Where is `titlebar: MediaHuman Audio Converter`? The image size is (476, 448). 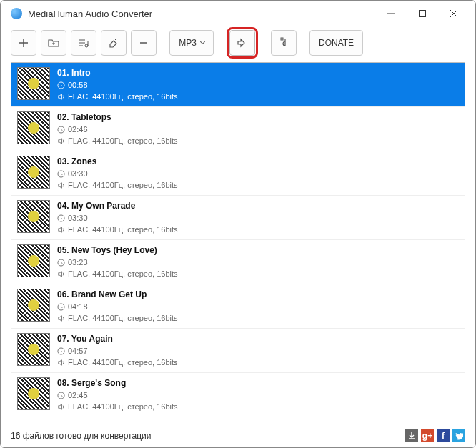
titlebar: MediaHuman Audio Converter is located at coordinates (238, 14).